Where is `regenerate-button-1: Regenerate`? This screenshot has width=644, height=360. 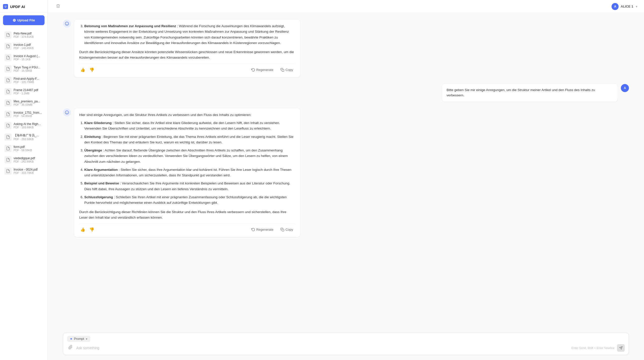 regenerate-button-1: Regenerate is located at coordinates (262, 70).